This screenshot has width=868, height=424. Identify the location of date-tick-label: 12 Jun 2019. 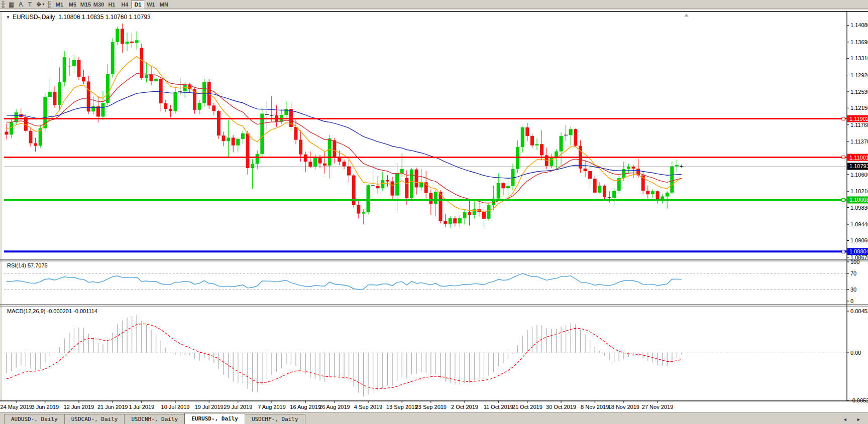
(79, 407).